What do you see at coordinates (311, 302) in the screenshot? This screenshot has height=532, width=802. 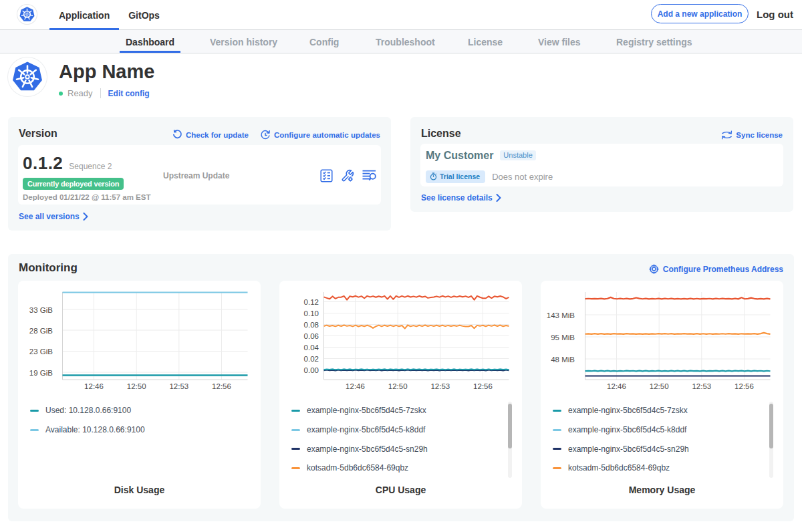 I see `svg-text: 0.12` at bounding box center [311, 302].